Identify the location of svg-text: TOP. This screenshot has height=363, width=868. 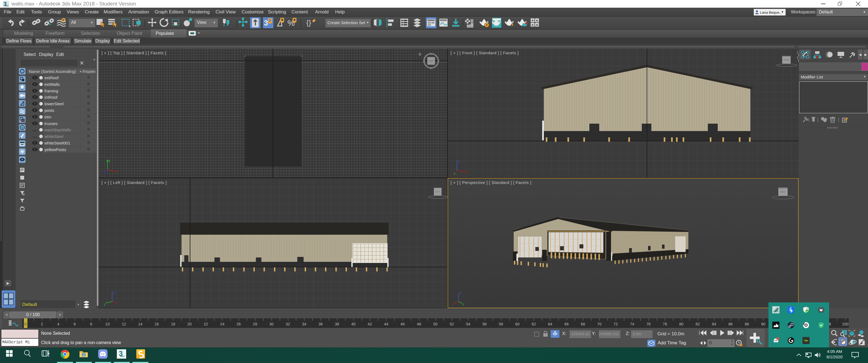
(431, 61).